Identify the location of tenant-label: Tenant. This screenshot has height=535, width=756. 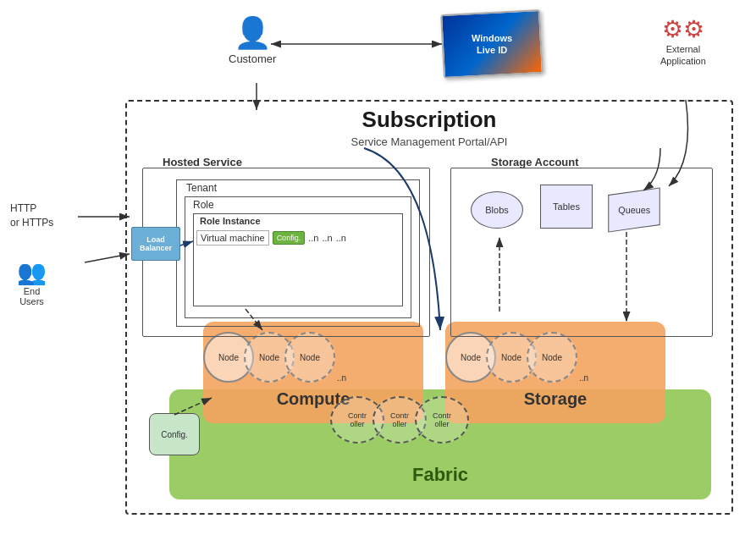
(201, 188).